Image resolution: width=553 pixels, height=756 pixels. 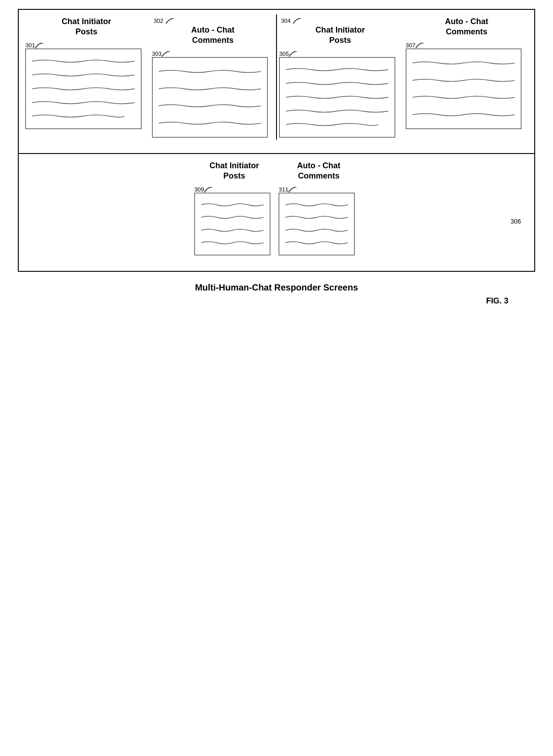 What do you see at coordinates (235, 208) in the screenshot?
I see `col-5: Chat Initiator Posts 309` at bounding box center [235, 208].